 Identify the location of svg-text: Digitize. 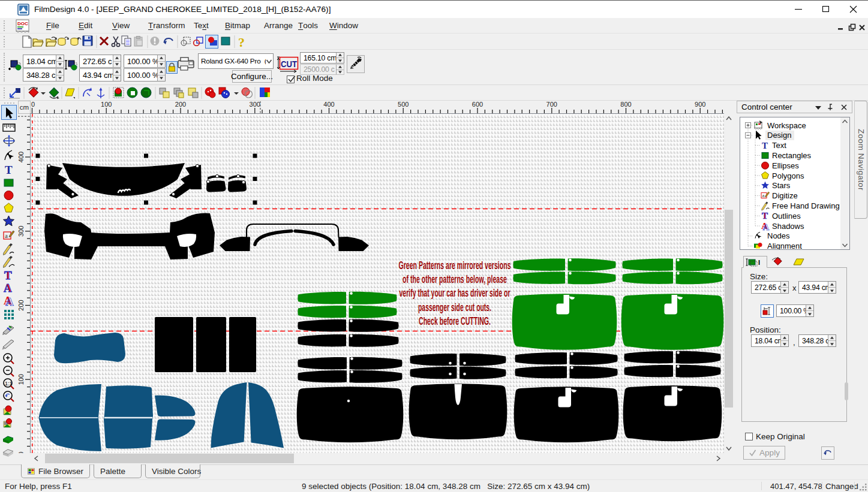
(785, 195).